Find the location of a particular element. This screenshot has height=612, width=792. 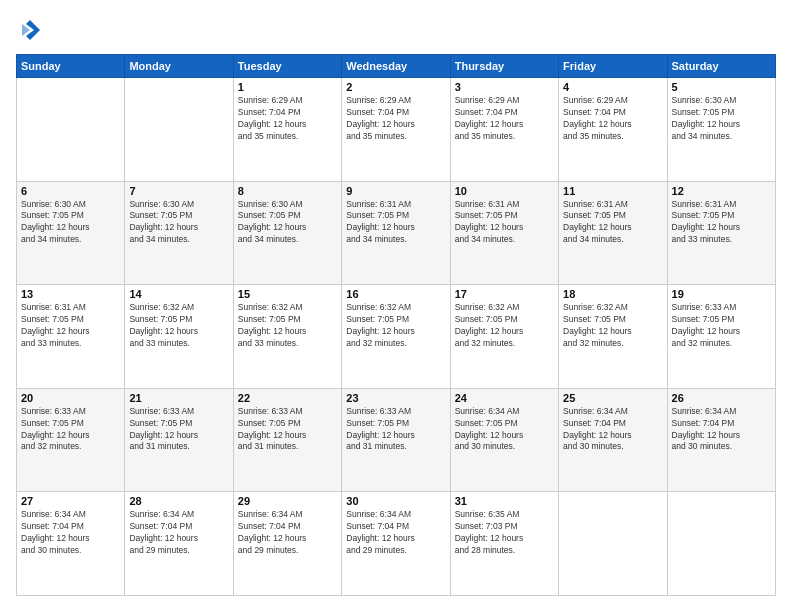

calendar-cell: 7Sunrise: 6:30 AM Sunset: 7:05 PM Daylig… is located at coordinates (179, 233).